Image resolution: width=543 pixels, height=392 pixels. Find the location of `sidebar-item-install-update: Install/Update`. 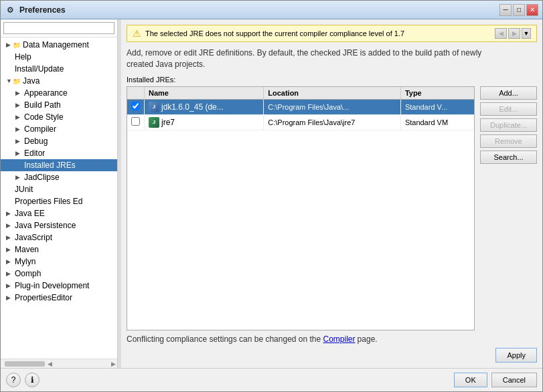

sidebar-item-install-update: Install/Update is located at coordinates (59, 69).